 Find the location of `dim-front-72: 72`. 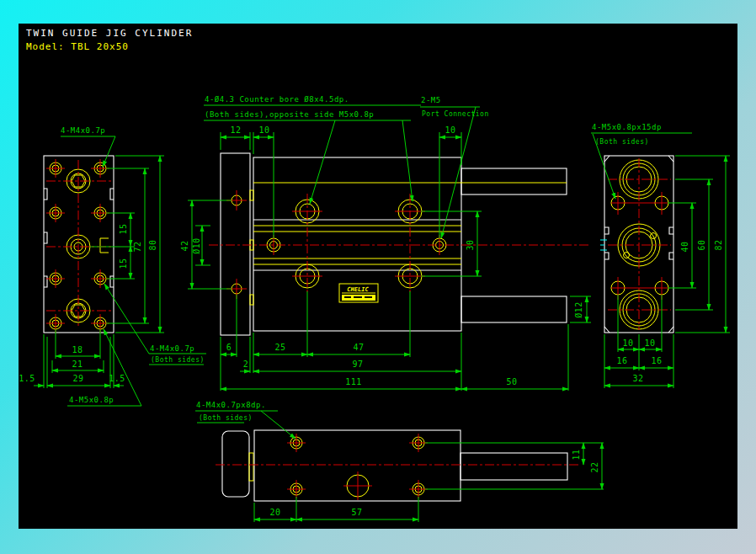

dim-front-72: 72 is located at coordinates (138, 246).